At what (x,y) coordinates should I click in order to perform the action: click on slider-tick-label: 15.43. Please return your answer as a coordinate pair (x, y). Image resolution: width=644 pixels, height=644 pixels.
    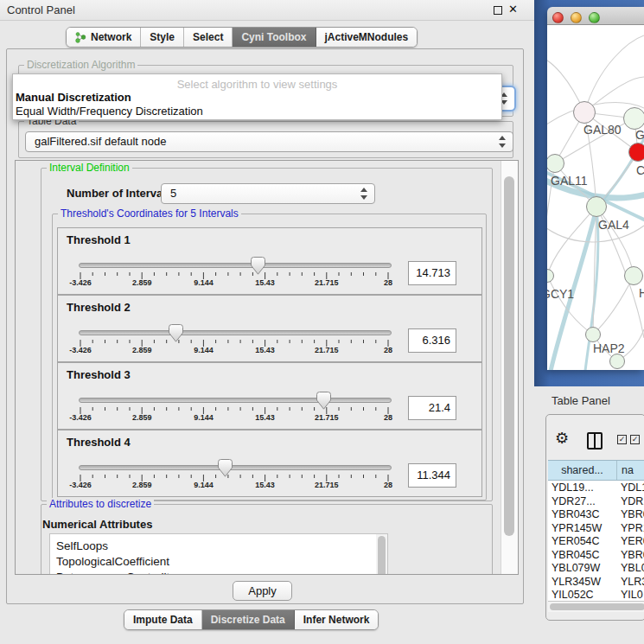
    Looking at the image, I should click on (265, 485).